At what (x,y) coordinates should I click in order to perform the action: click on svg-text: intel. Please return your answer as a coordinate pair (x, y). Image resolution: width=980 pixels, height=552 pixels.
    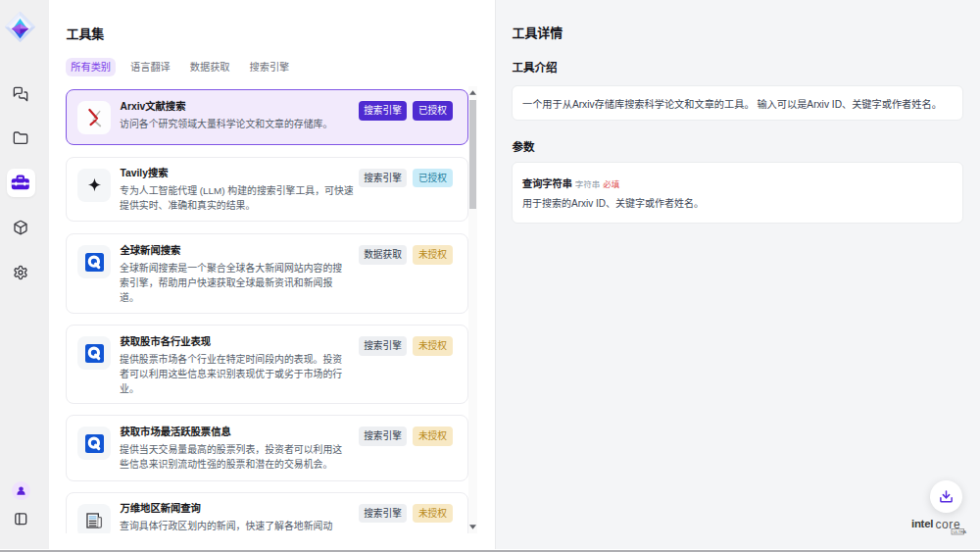
    Looking at the image, I should click on (922, 524).